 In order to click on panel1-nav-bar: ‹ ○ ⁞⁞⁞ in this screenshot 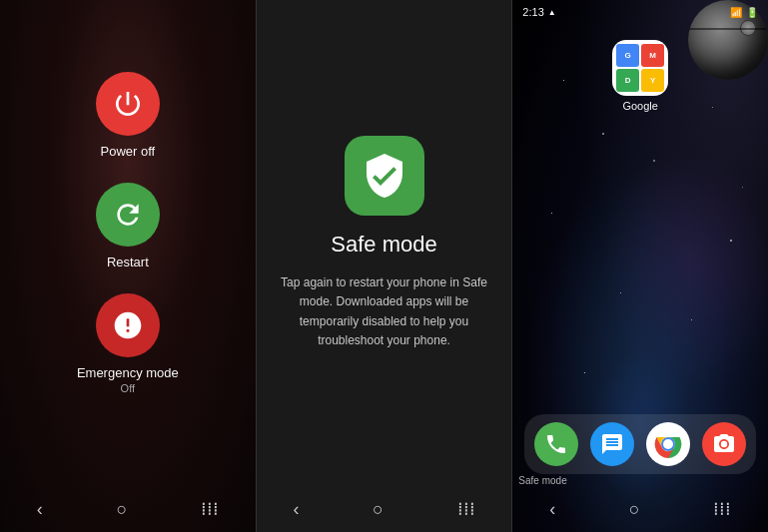, I will do `click(128, 509)`.